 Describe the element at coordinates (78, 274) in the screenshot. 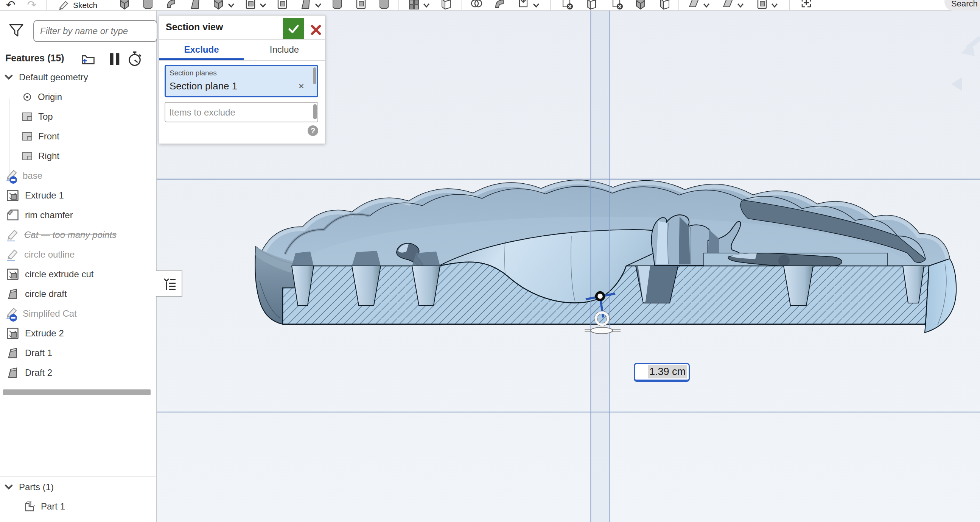

I see `feature-row-circle-extrude-cut: circle extrude cut` at that location.